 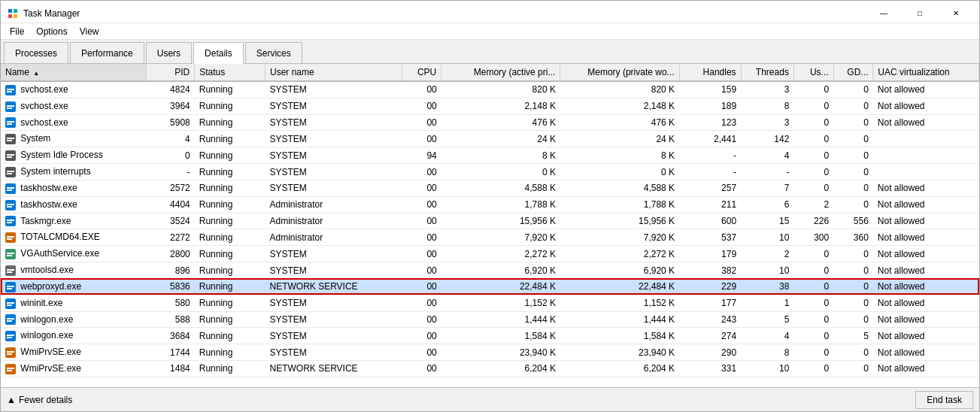 I want to click on close-button: ✕, so click(x=956, y=14).